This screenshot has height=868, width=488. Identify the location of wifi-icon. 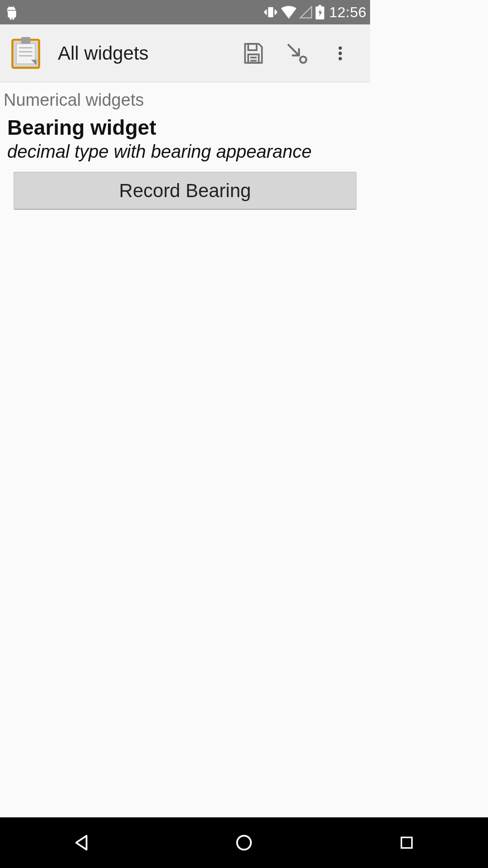
(289, 12).